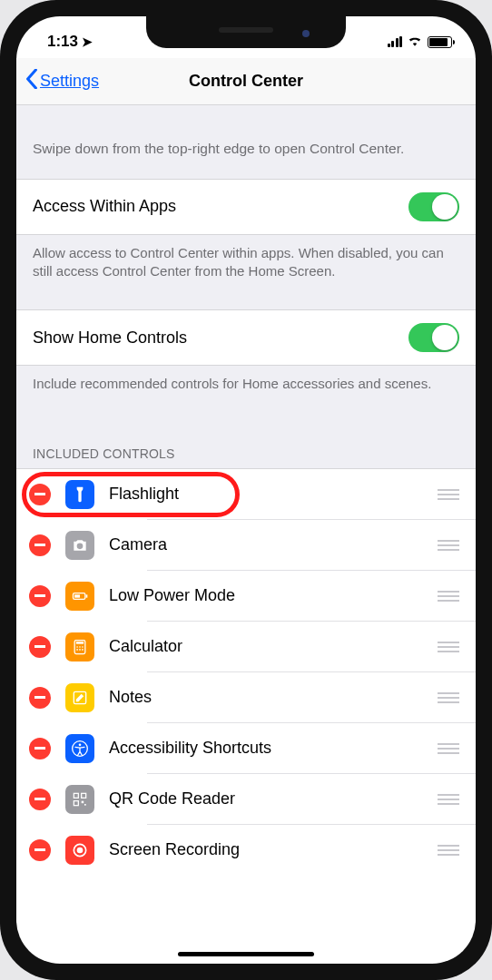 This screenshot has width=492, height=980. What do you see at coordinates (80, 495) in the screenshot?
I see `flashlight-icon` at bounding box center [80, 495].